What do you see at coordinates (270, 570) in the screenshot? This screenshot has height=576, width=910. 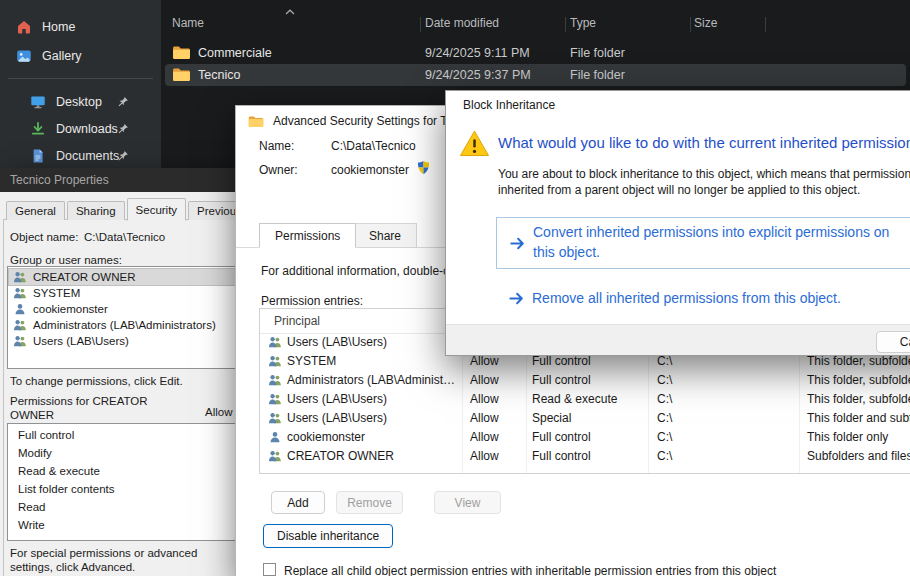 I see `replace-permissions-checkbox` at bounding box center [270, 570].